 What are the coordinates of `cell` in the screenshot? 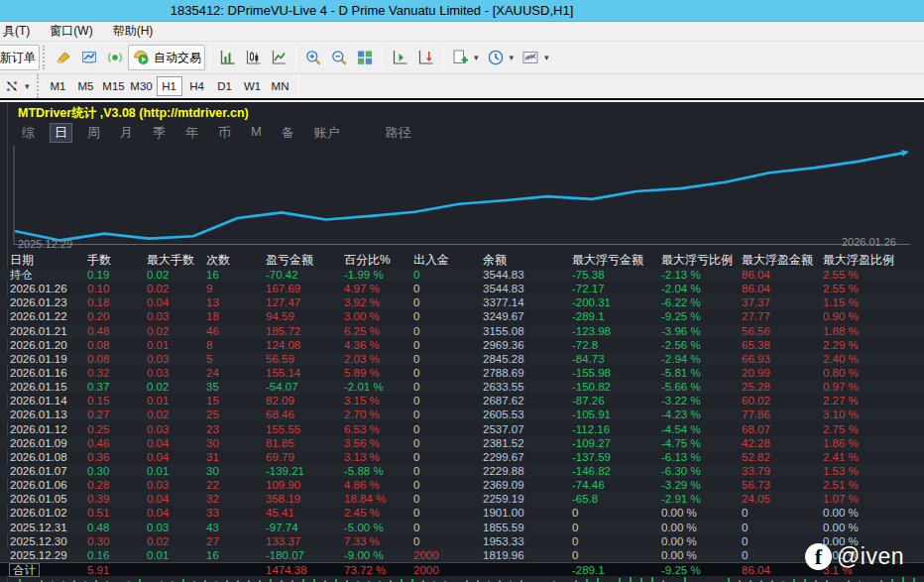 It's located at (176, 570).